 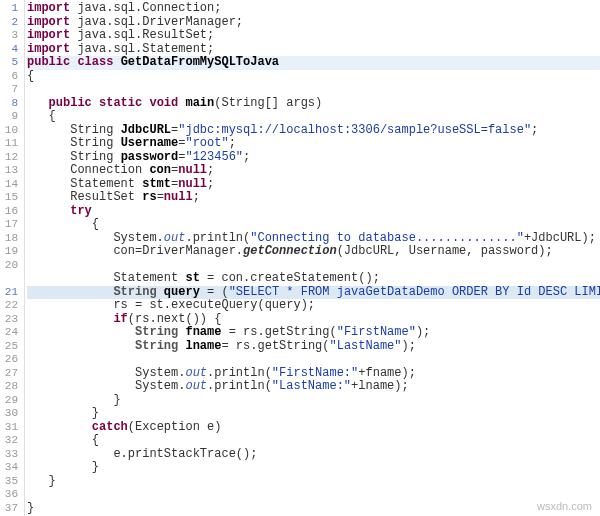 I want to click on line-number: 32, so click(x=9, y=441).